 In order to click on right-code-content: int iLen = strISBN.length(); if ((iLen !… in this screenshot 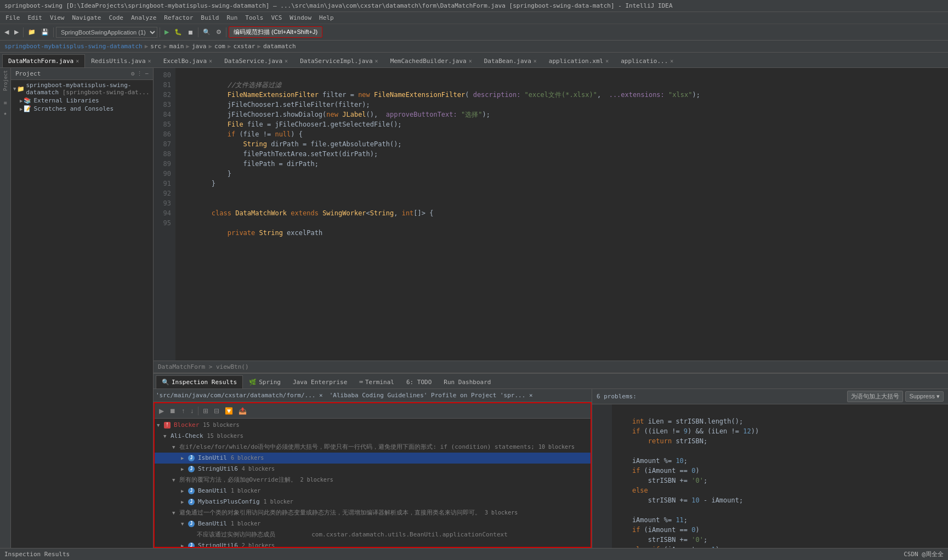, I will do `click(770, 476)`.